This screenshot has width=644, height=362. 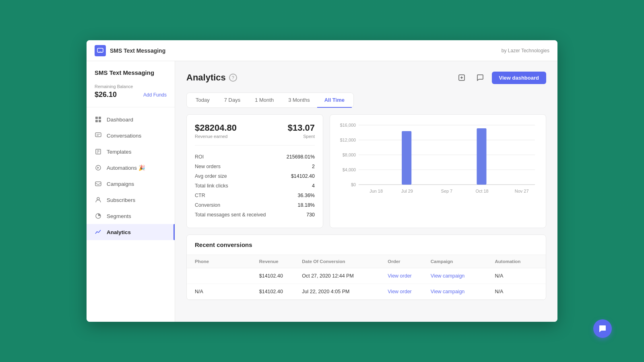 What do you see at coordinates (206, 78) in the screenshot?
I see `page-title: Analytics` at bounding box center [206, 78].